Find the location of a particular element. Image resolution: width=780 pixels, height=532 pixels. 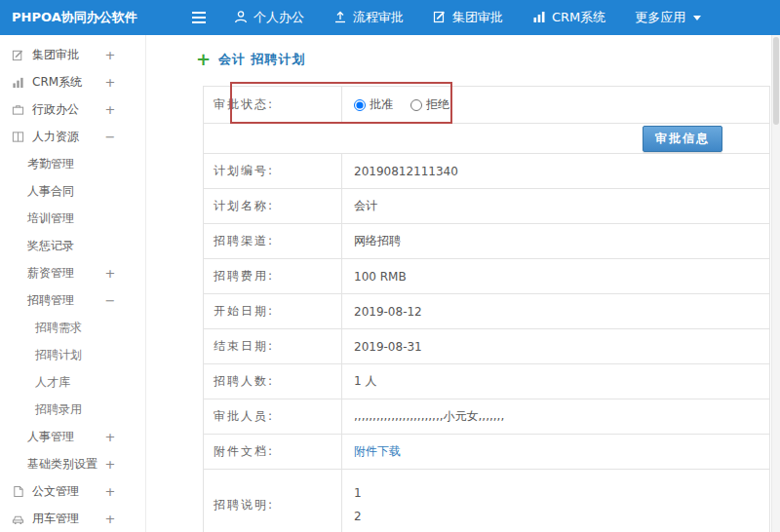

scrollbar-thumb is located at coordinates (776, 81).